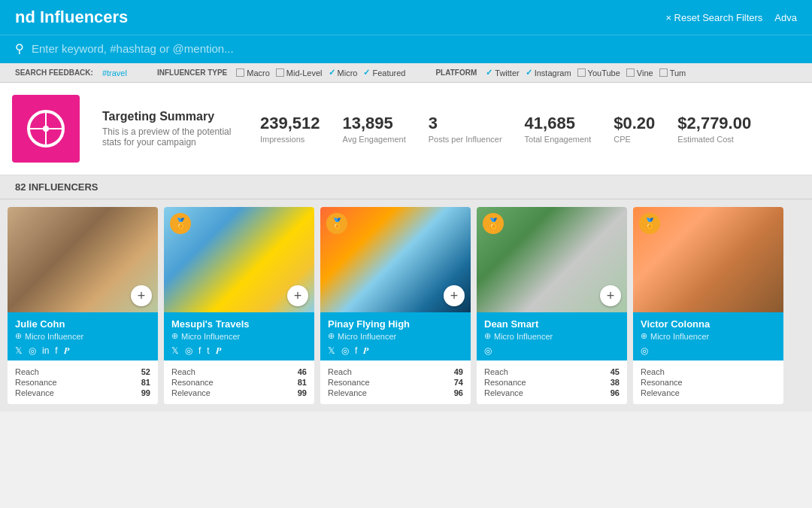 The height and width of the screenshot is (508, 812). Describe the element at coordinates (56, 351) in the screenshot. I see `facebook-icon-julie: f` at that location.